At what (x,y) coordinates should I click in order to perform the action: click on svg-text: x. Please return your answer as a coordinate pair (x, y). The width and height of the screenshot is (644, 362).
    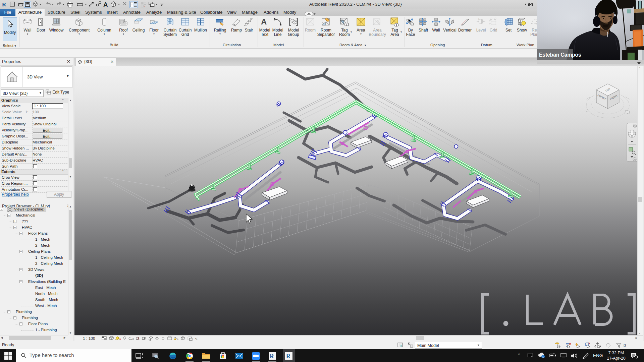
    Looking at the image, I should click on (145, 6).